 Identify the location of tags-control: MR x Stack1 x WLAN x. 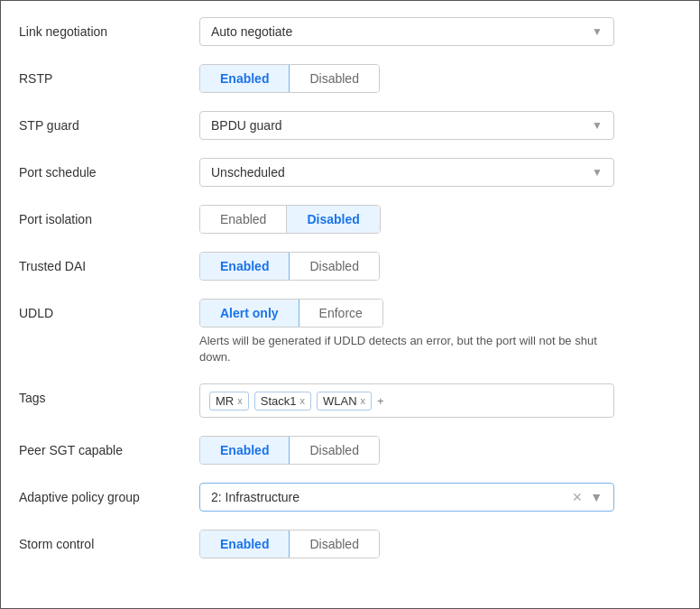
(440, 401).